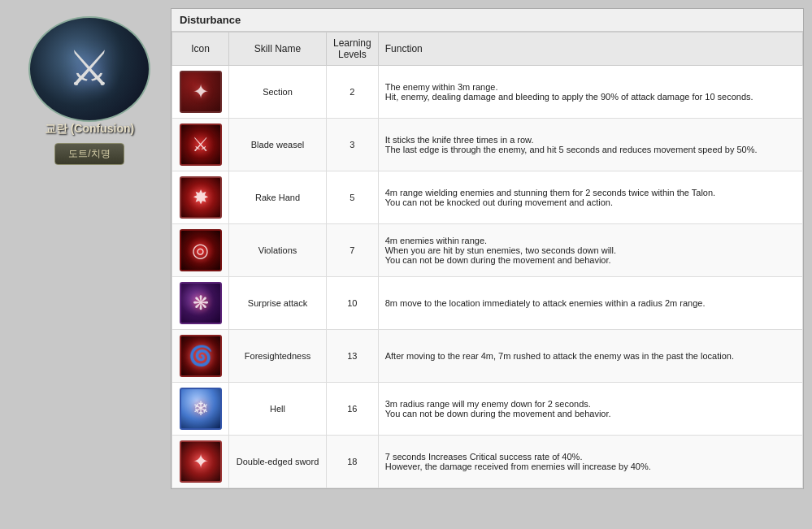 This screenshot has width=812, height=529. What do you see at coordinates (89, 129) in the screenshot?
I see `character-name: 교란 (Confusion)` at bounding box center [89, 129].